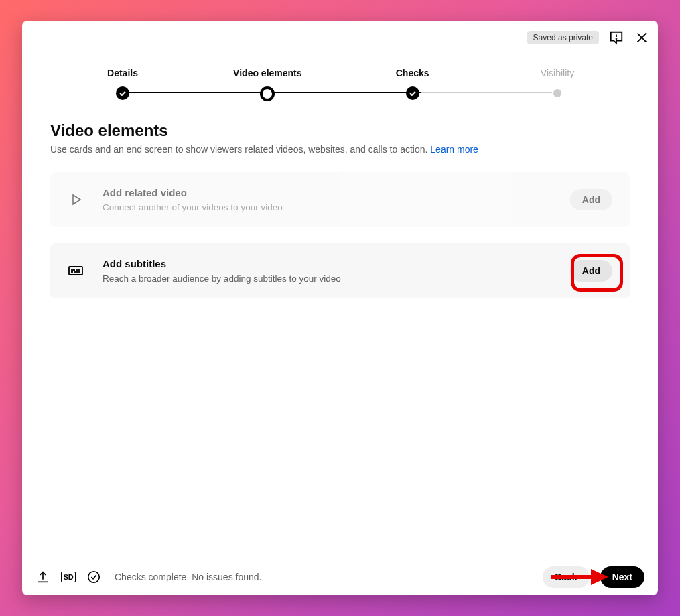 Image resolution: width=680 pixels, height=616 pixels. Describe the element at coordinates (565, 577) in the screenshot. I see `back-button: Back` at that location.